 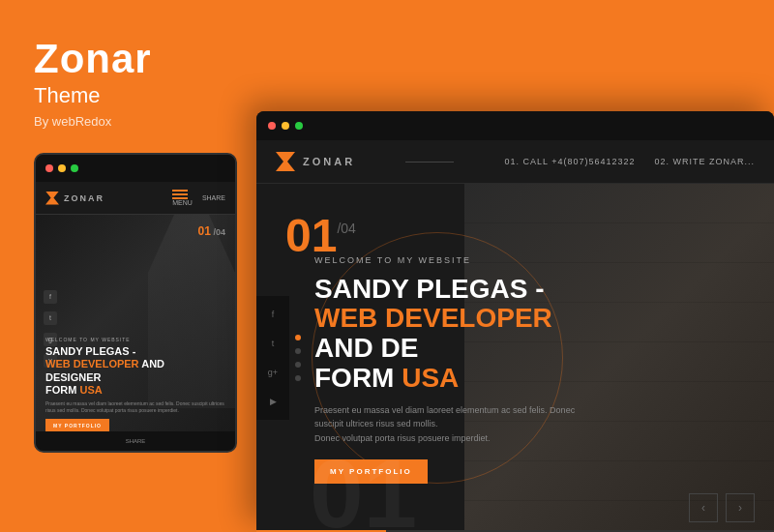 What do you see at coordinates (433, 317) in the screenshot?
I see `hero-heading-orange: WEB DEVELOPER` at bounding box center [433, 317].